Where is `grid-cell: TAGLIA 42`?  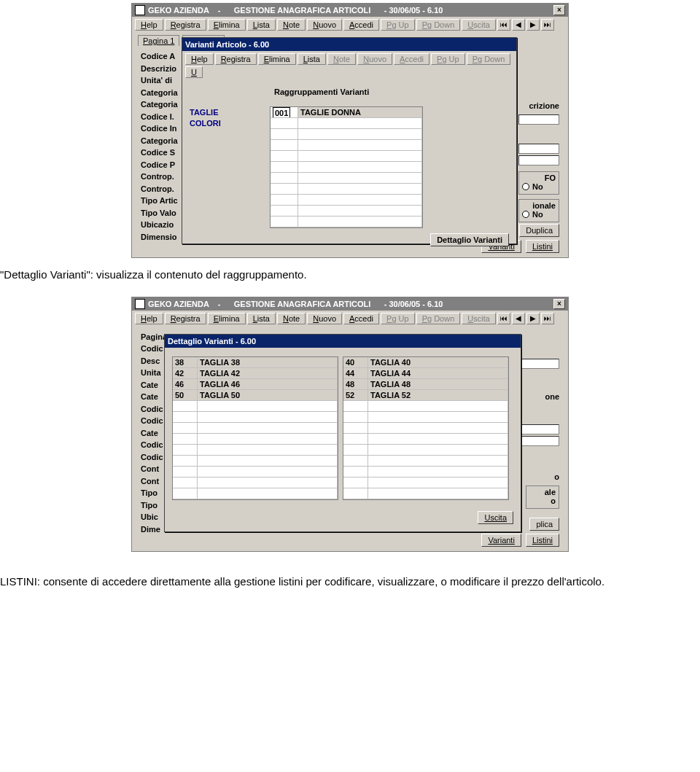 grid-cell: TAGLIA 42 is located at coordinates (268, 373).